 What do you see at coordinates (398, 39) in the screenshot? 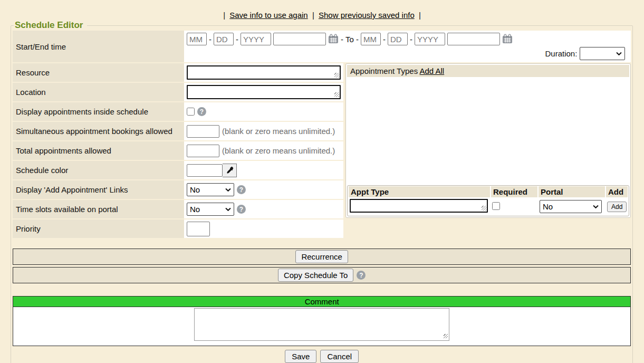
I see `end-day-input` at bounding box center [398, 39].